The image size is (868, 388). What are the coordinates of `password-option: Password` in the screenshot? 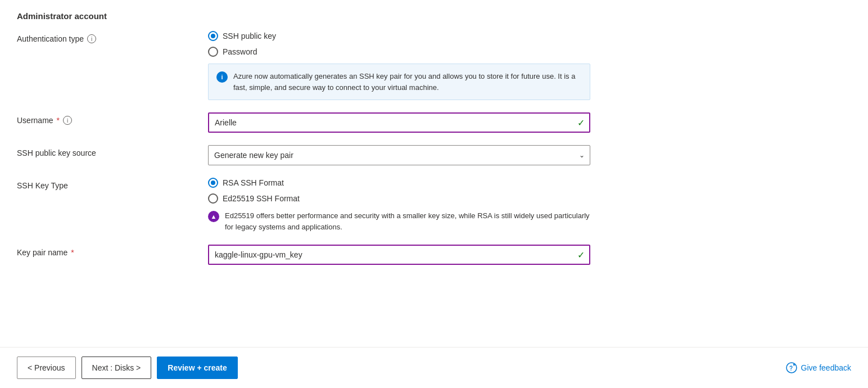 It's located at (399, 52).